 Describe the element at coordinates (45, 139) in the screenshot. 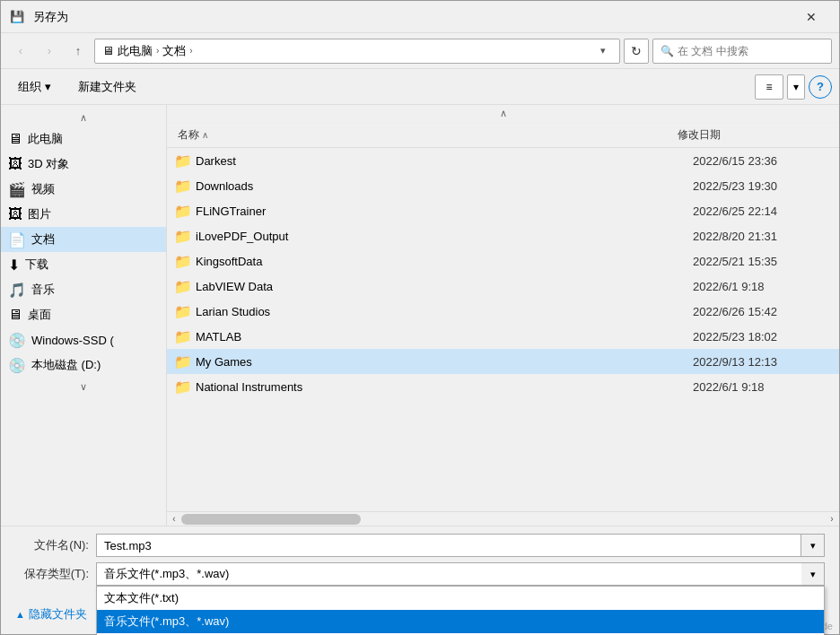

I see `sidebar-label-this-pc: 此电脑` at that location.